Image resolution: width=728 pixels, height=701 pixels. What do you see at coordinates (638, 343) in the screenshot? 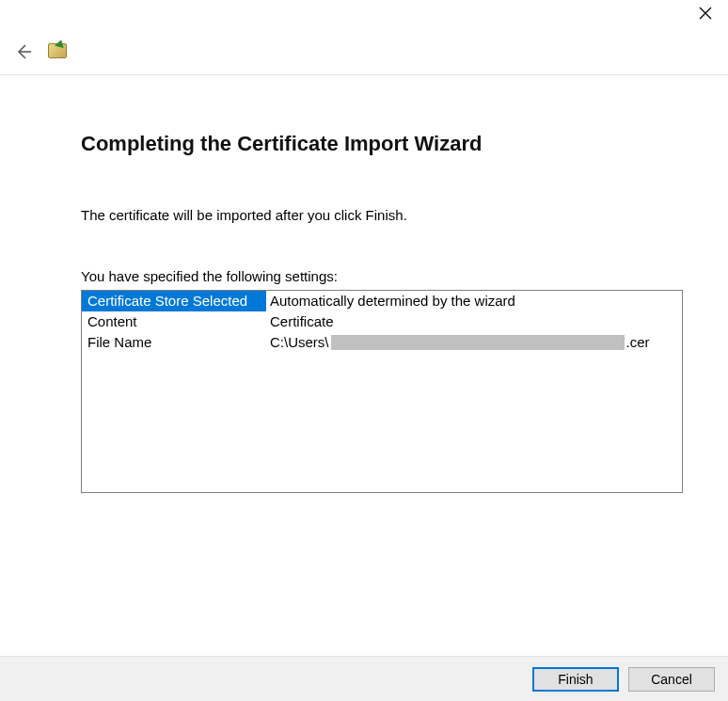
I see `filepath-suffix: .cer` at bounding box center [638, 343].